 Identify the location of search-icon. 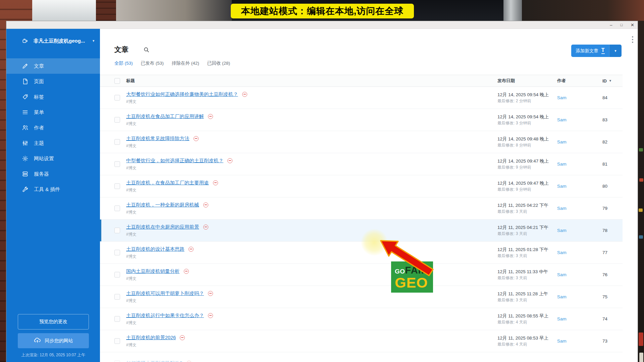
(146, 50).